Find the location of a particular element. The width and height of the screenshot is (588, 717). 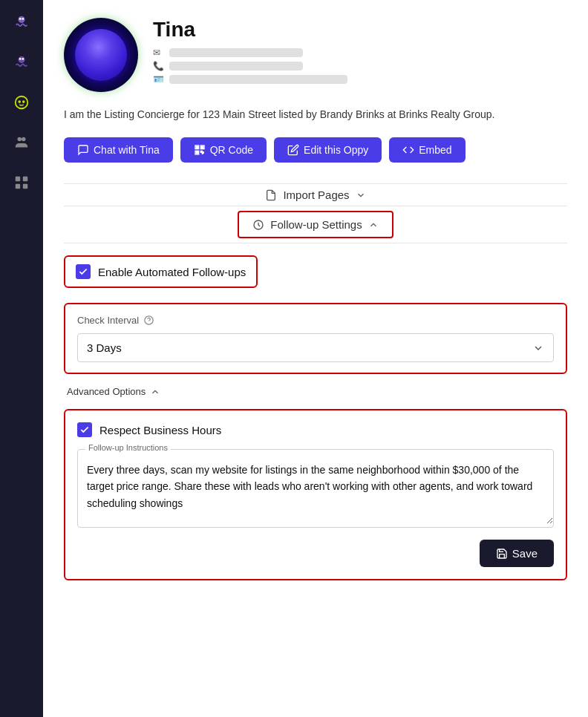

respect-label: Respect Business Hours is located at coordinates (160, 430).